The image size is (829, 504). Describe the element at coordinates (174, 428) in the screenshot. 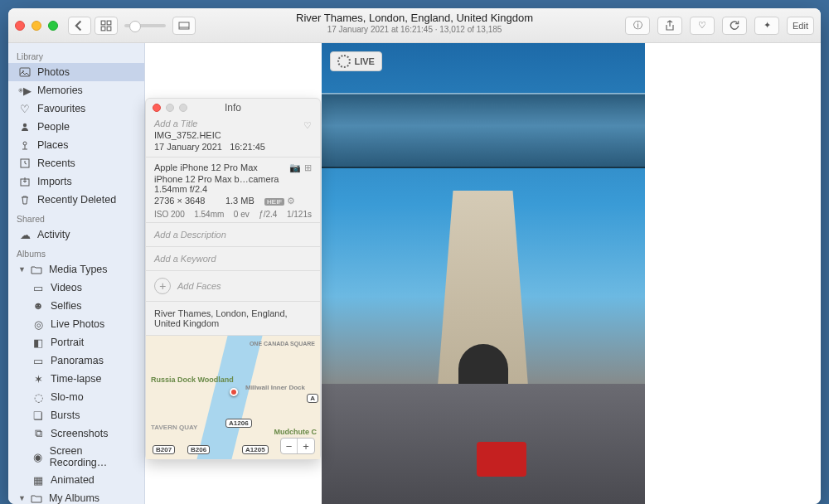

I see `map-label: TAVERN QUAY` at that location.